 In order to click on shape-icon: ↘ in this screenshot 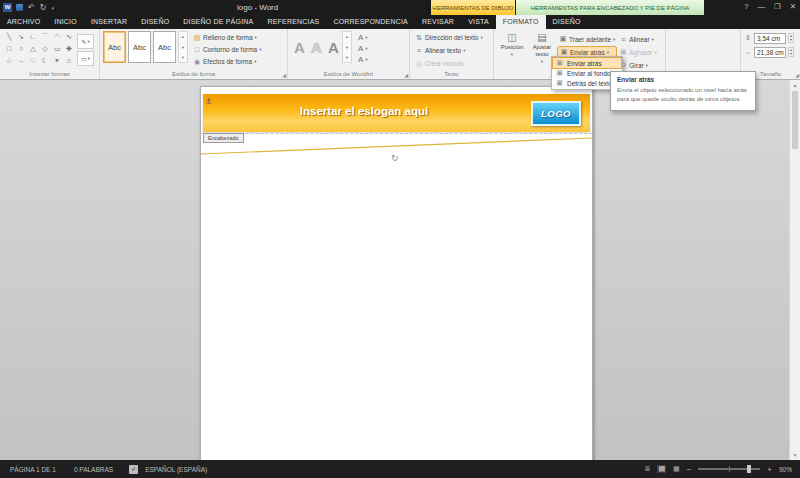, I will do `click(21, 37)`.